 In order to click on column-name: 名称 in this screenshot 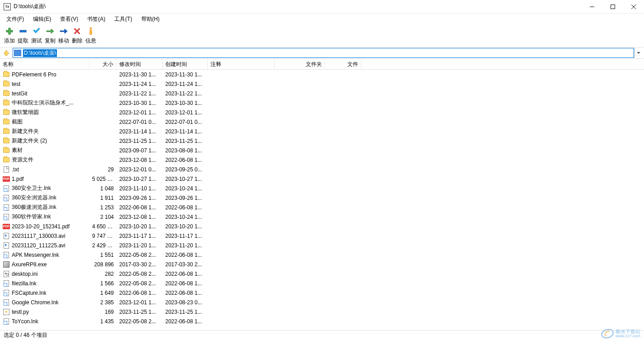, I will do `click(45, 64)`.